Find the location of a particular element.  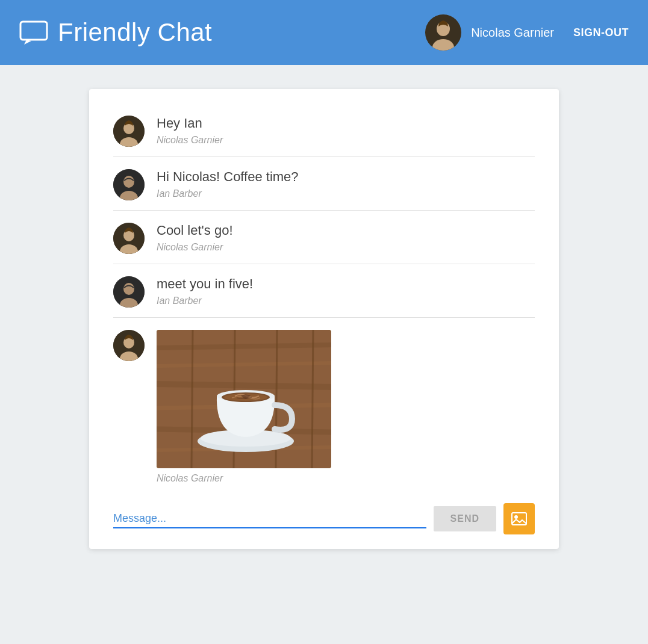

message-item: Cool let's go! Nicolas Garnier is located at coordinates (324, 237).